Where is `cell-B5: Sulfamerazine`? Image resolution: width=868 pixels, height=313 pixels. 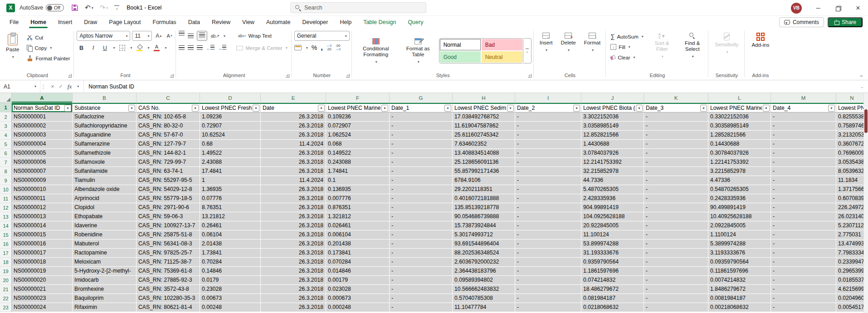
cell-B5: Sulfamerazine is located at coordinates (104, 144).